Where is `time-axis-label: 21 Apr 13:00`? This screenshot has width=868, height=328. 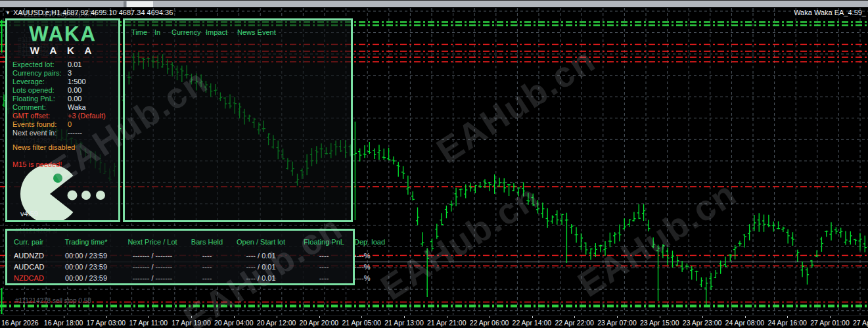 time-axis-label: 21 Apr 13:00 is located at coordinates (404, 323).